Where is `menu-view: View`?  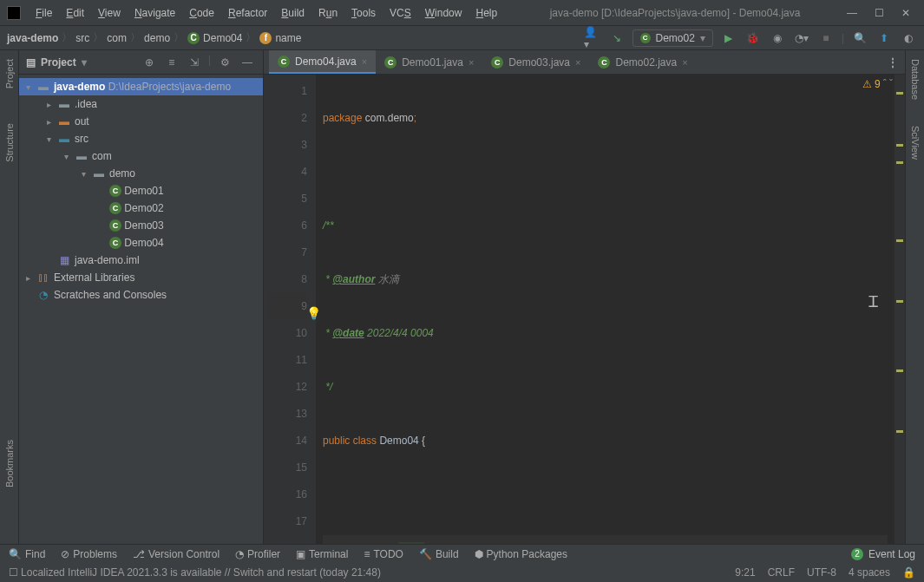 menu-view: View is located at coordinates (109, 13).